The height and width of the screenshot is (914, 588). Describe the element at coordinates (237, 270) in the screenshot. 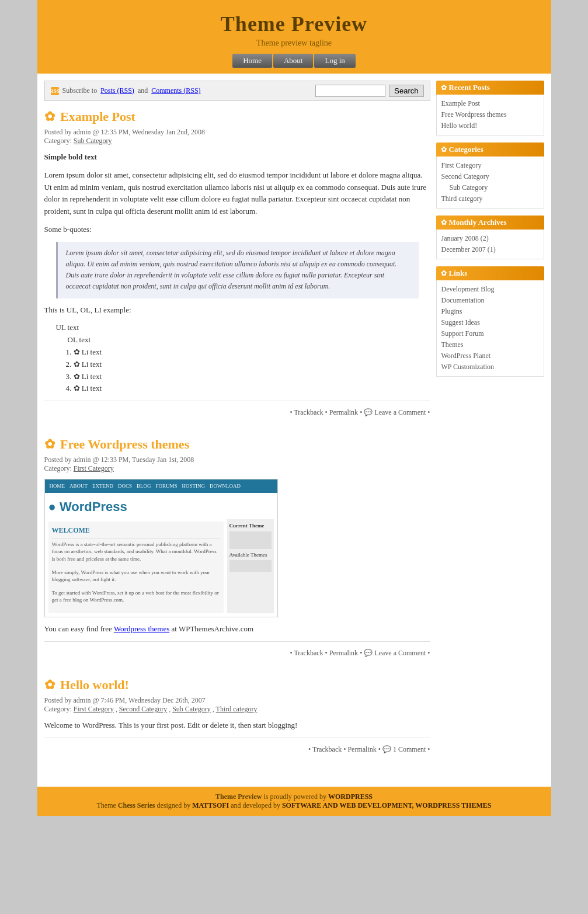

I see `blockquote: Lorem ipsum dolor sit amet, consectetur …` at that location.